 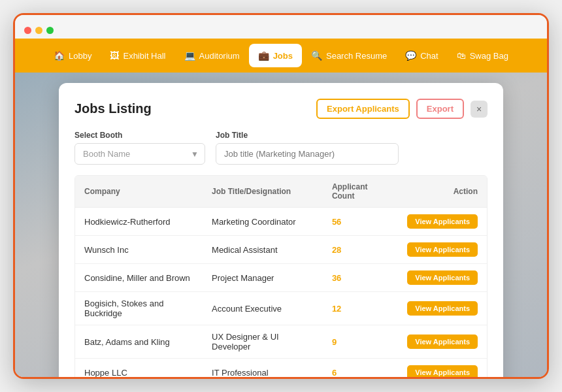 I want to click on booth-select-wrapper: Booth Name ▼, so click(x=140, y=154).